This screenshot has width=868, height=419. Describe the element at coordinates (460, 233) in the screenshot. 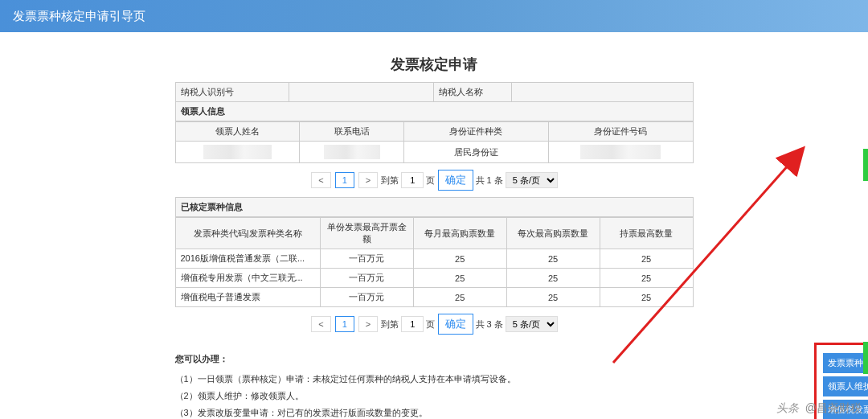

I see `col-a2: 每月最高购票数量` at that location.